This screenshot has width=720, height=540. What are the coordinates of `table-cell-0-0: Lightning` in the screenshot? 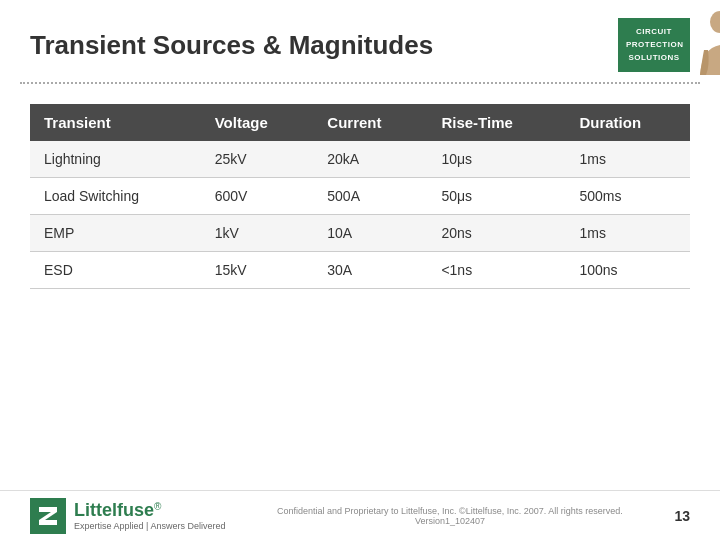 It's located at (116, 160).